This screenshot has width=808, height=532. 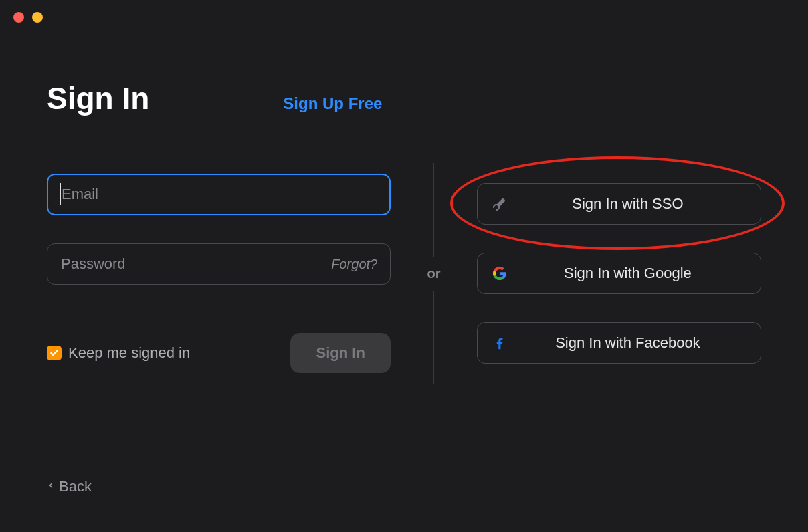 What do you see at coordinates (433, 338) in the screenshot?
I see `divider-line-bottom` at bounding box center [433, 338].